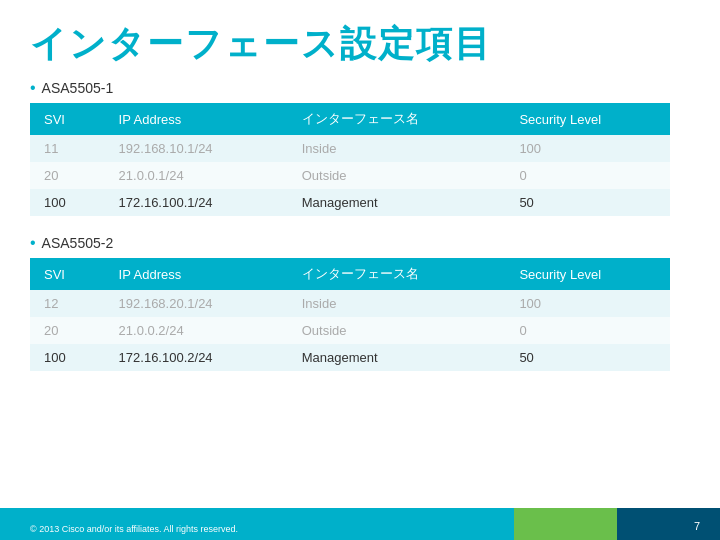 This screenshot has width=720, height=540. I want to click on table-cell: 21.0.0.2/24, so click(196, 330).